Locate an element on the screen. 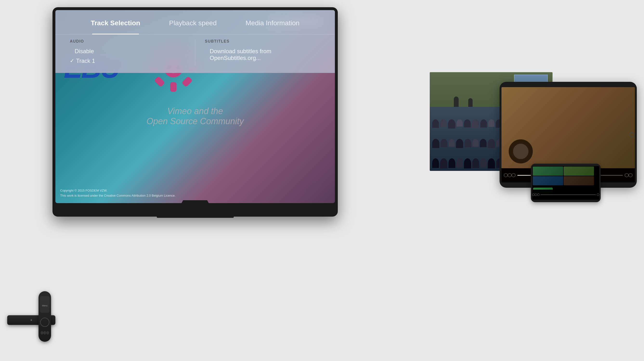  copyright-line2: This work is licensed under the Creative… is located at coordinates (118, 196).